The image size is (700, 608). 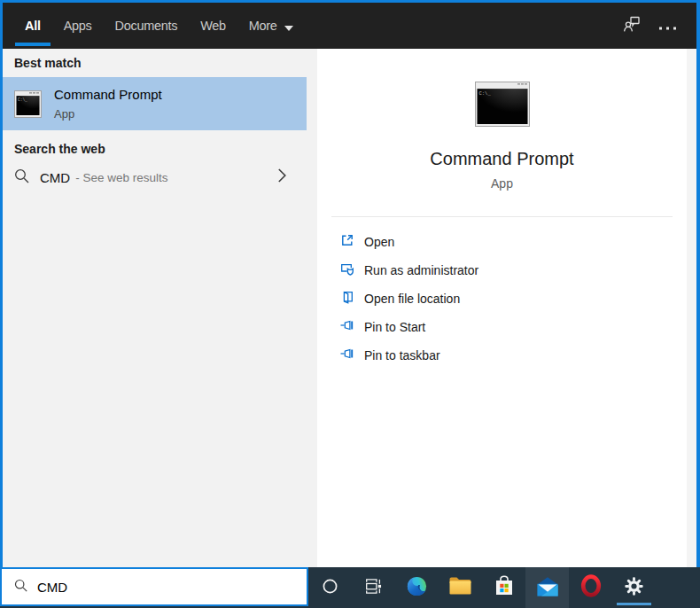 What do you see at coordinates (379, 242) in the screenshot?
I see `action-open-label: Open` at bounding box center [379, 242].